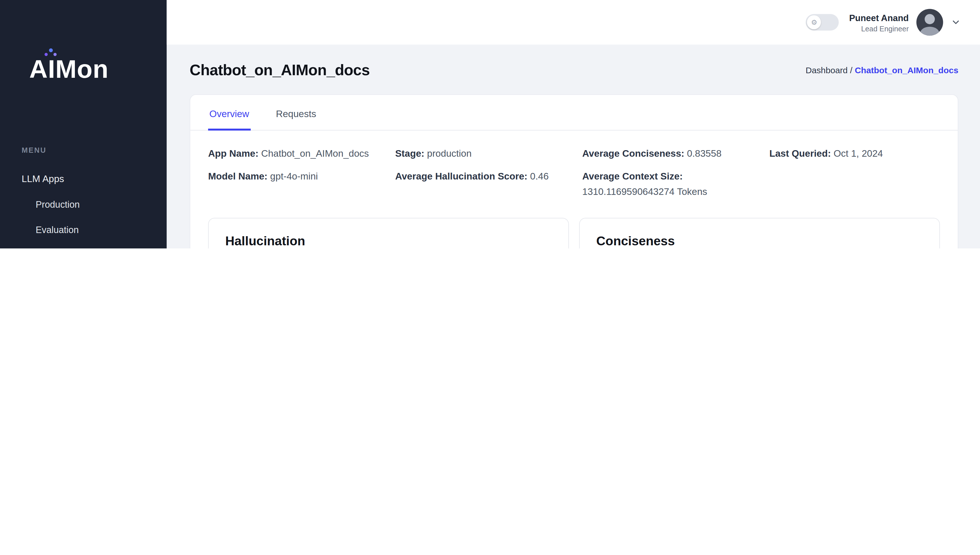 The image size is (980, 555). Describe the element at coordinates (58, 204) in the screenshot. I see `sidebar-item-label: Production` at that location.